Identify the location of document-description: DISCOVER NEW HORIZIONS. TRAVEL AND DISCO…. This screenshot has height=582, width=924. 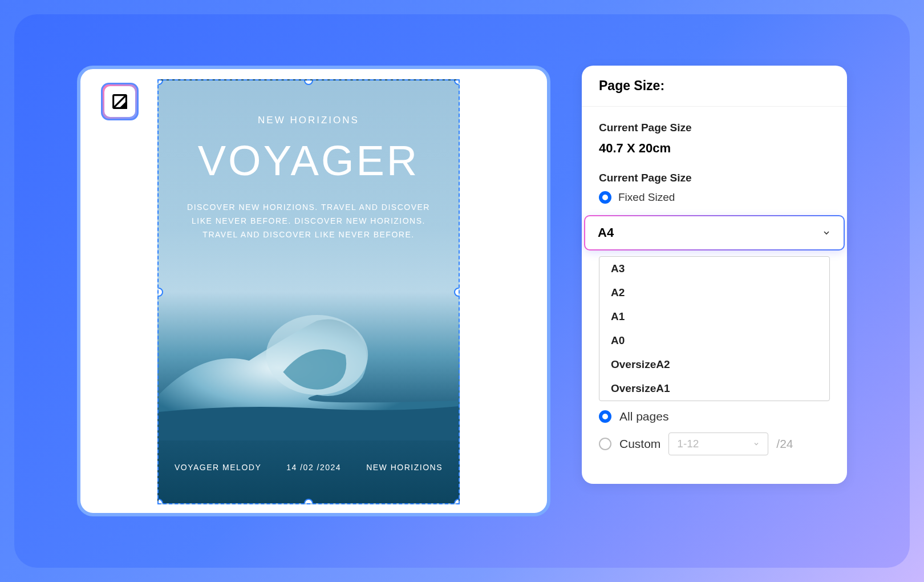
(309, 221).